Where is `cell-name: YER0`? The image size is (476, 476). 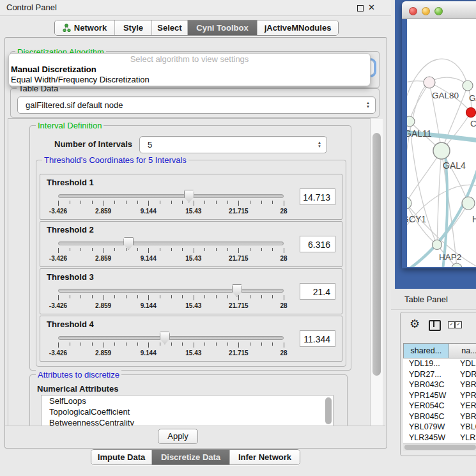 cell-name: YER0 is located at coordinates (464, 406).